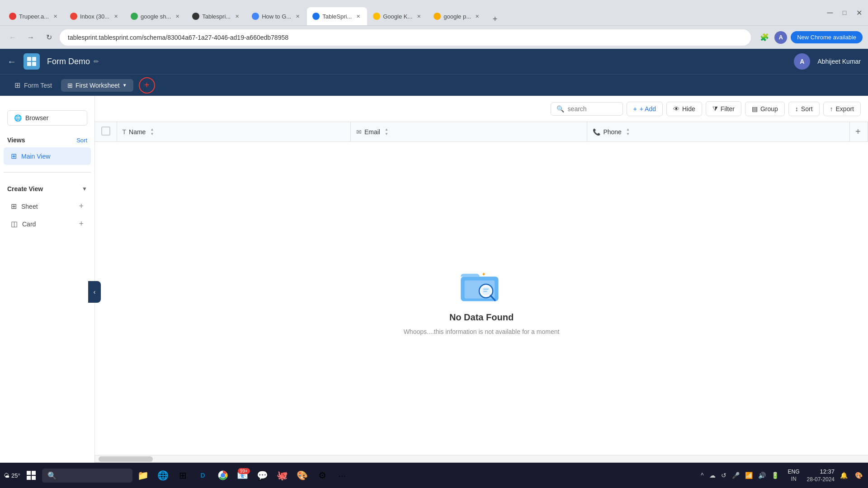  I want to click on sidebar-item-main-view: ⊞ Main View, so click(47, 156).